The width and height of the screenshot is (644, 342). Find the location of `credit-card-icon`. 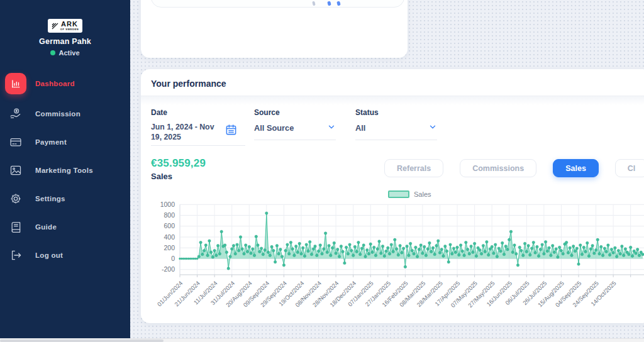

credit-card-icon is located at coordinates (16, 142).